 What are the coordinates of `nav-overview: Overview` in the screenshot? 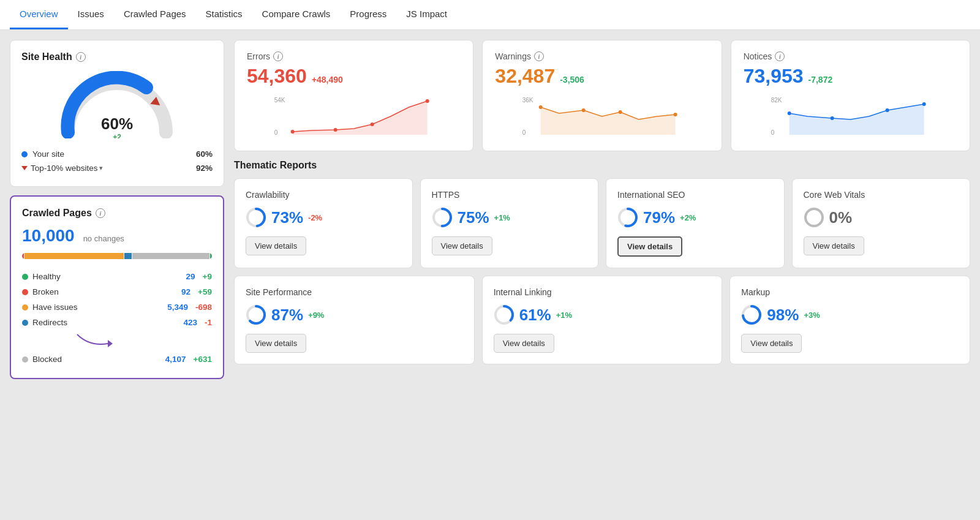 It's located at (39, 15).